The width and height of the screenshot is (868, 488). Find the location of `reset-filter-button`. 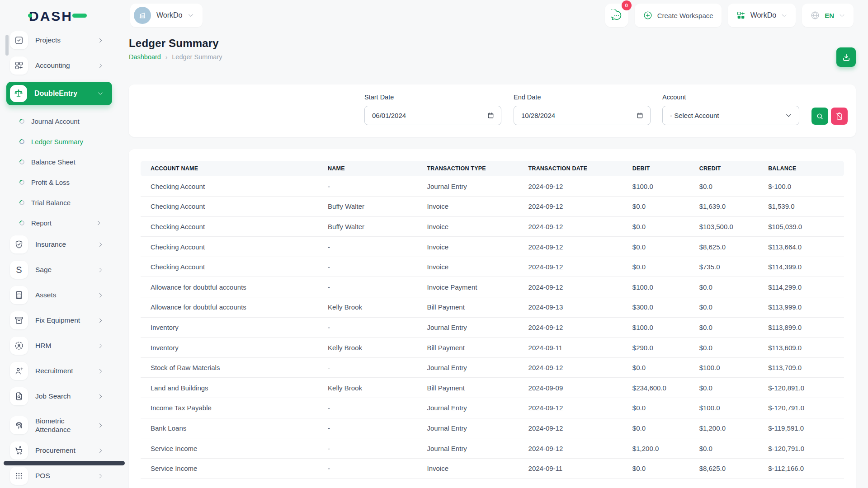

reset-filter-button is located at coordinates (839, 116).